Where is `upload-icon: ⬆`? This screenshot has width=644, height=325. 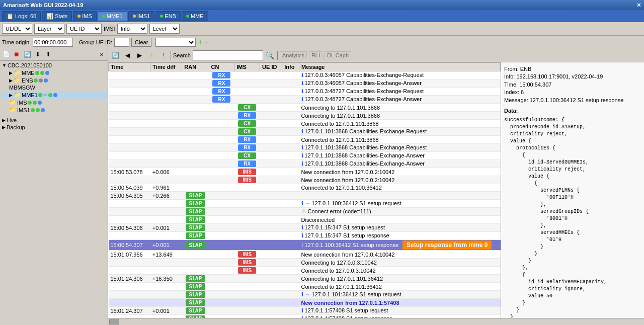
upload-icon: ⬆ is located at coordinates (48, 54).